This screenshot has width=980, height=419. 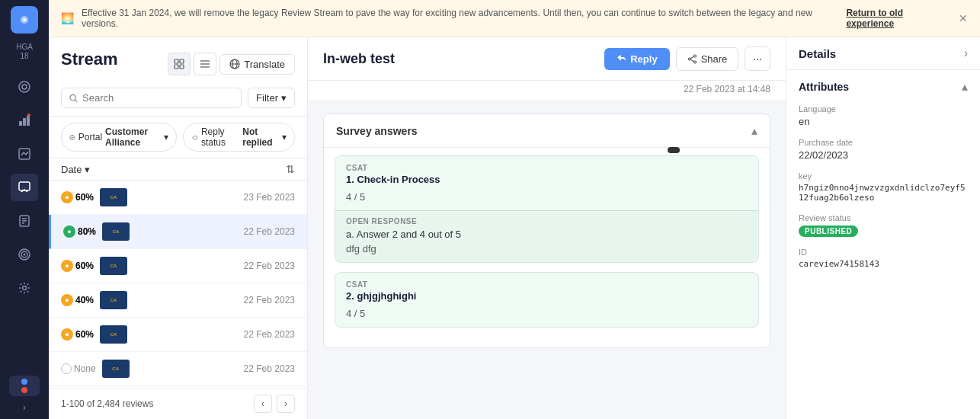 What do you see at coordinates (883, 193) in the screenshot?
I see `key-value: h7ngiz0nno4jnwzvzgxdnlidclzo7eyf512fuag2…` at bounding box center [883, 193].